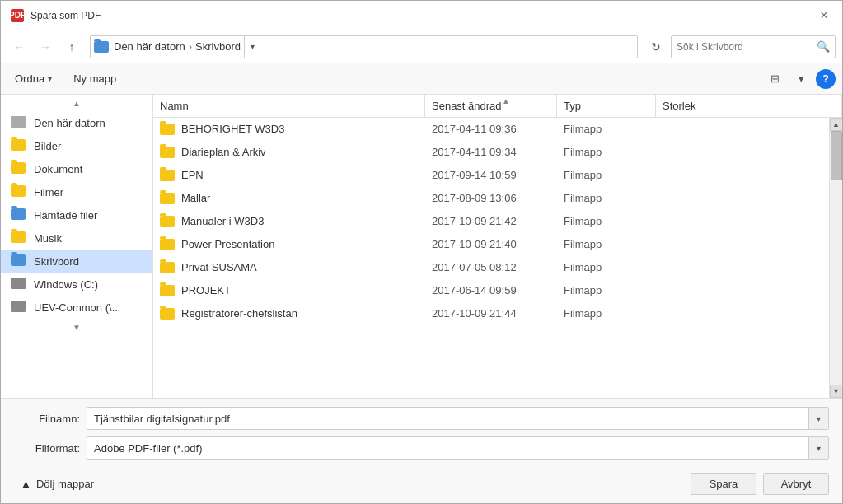 Image resolution: width=843 pixels, height=504 pixels. Describe the element at coordinates (19, 169) in the screenshot. I see `dokument-folder-icon` at that location.